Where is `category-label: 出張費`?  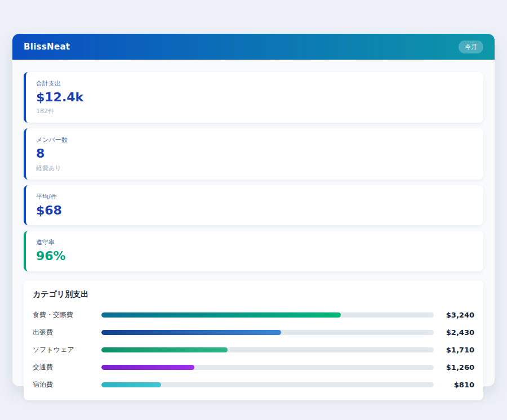
category-label: 出張費 is located at coordinates (67, 332).